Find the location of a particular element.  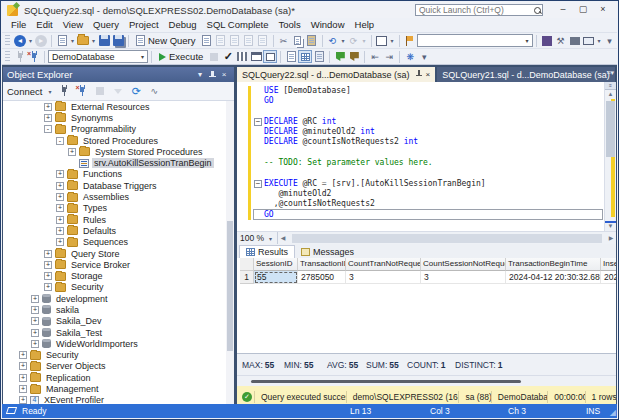

navigate-back-button: ◂ is located at coordinates (20, 40).